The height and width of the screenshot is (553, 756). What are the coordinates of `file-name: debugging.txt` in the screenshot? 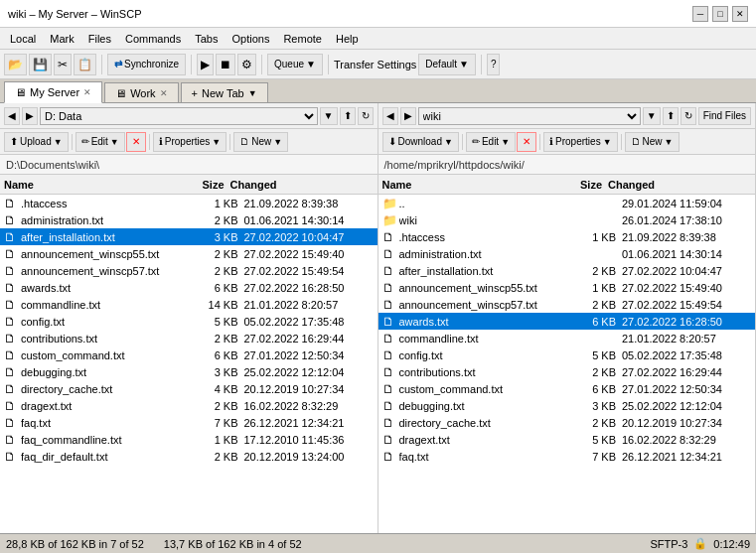 It's located at (487, 406).